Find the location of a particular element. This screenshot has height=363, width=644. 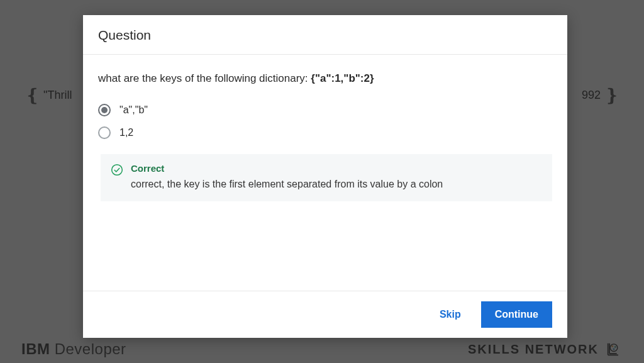

modal-header: Question is located at coordinates (325, 35).